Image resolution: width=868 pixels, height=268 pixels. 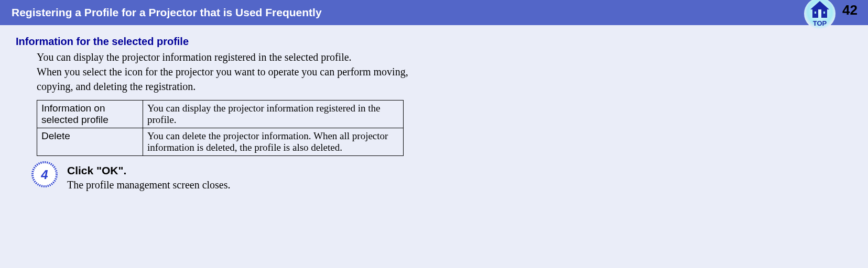 I want to click on step-number-badge: 4, so click(x=45, y=174).